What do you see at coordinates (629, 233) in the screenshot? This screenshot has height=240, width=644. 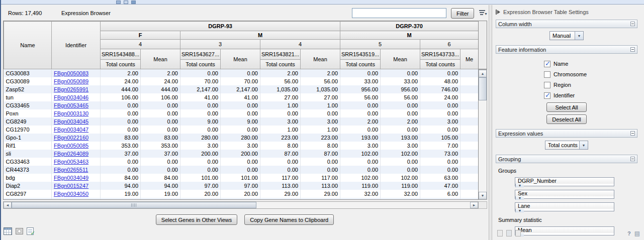 I see `help-icon: ?` at bounding box center [629, 233].